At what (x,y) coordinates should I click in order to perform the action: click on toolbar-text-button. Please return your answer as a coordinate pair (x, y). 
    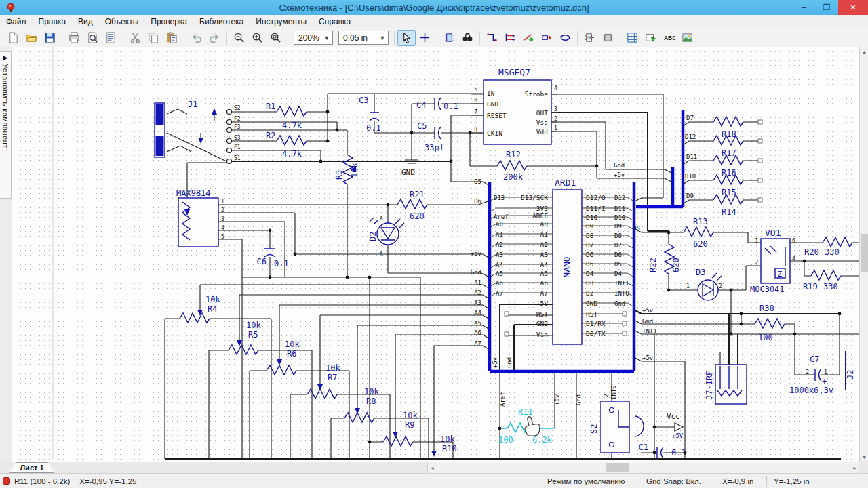
    Looking at the image, I should click on (669, 38).